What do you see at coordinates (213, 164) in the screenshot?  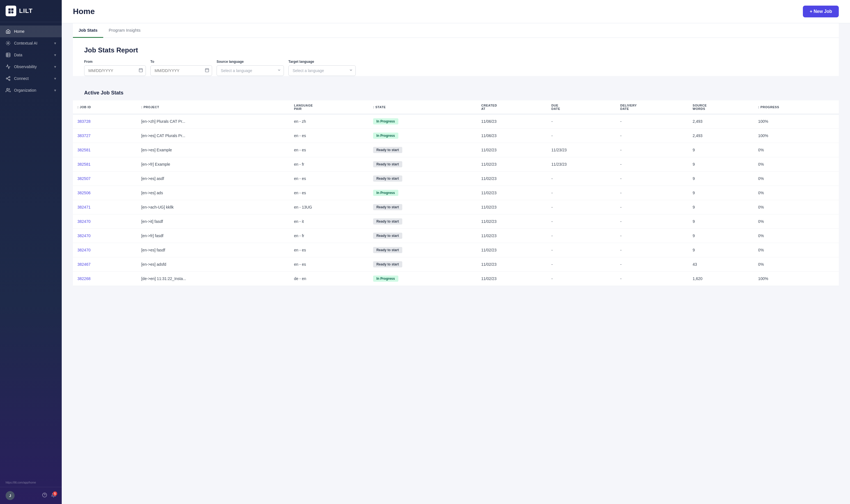 I see `cell-project: [en->fr] Example` at bounding box center [213, 164].